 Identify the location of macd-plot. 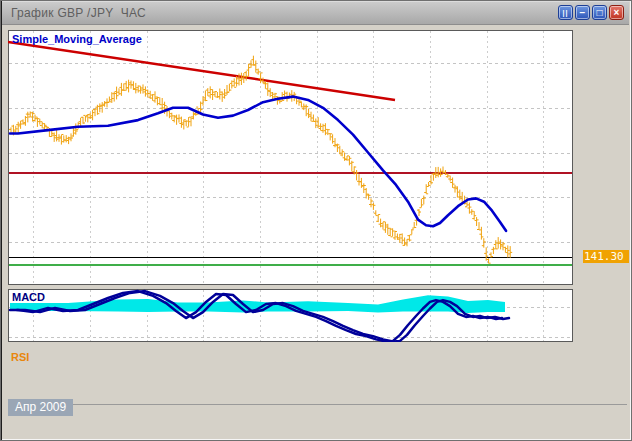
(290, 316).